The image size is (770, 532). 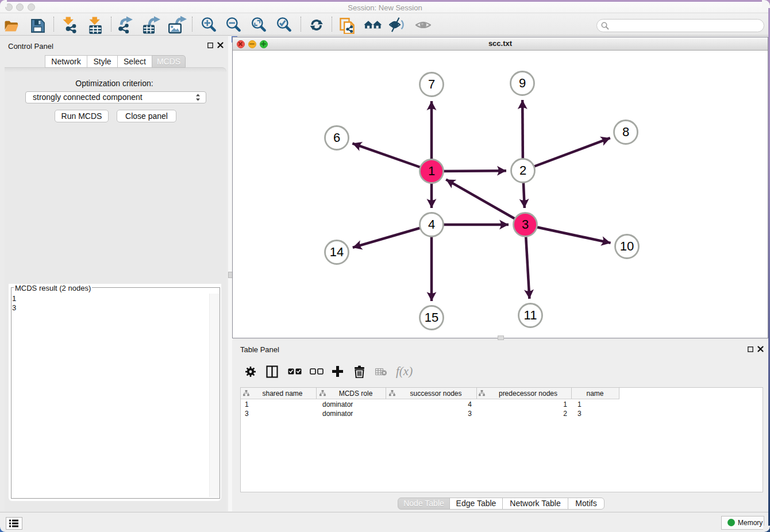 What do you see at coordinates (432, 317) in the screenshot?
I see `svg-text: 15` at bounding box center [432, 317].